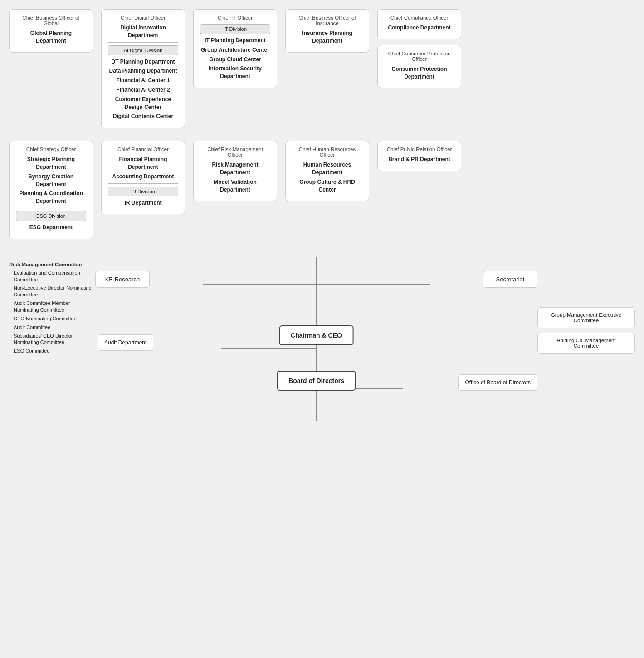 The width and height of the screenshot is (644, 658). I want to click on card-strategy-dept-1: Strategic Planning Department, so click(51, 163).